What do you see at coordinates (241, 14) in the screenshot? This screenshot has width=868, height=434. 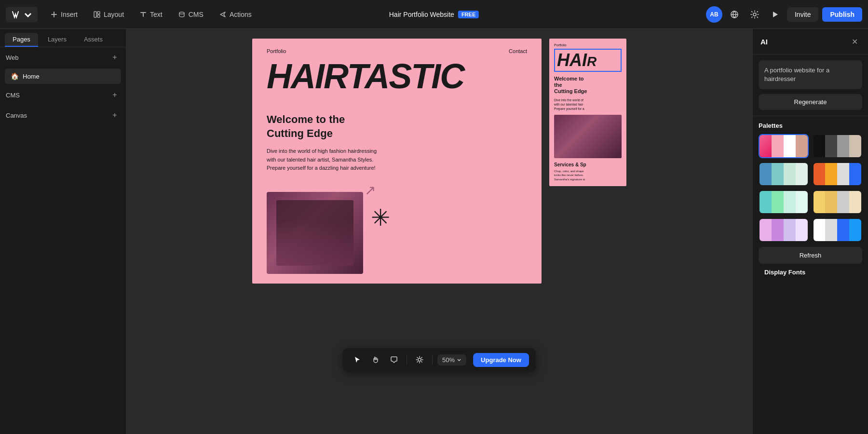 I see `actions-label: Actions` at bounding box center [241, 14].